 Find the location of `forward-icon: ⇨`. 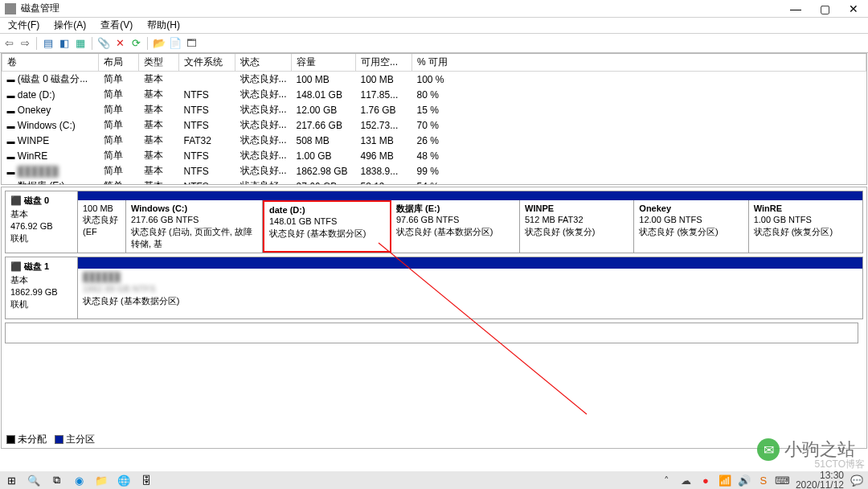

forward-icon: ⇨ is located at coordinates (25, 43).